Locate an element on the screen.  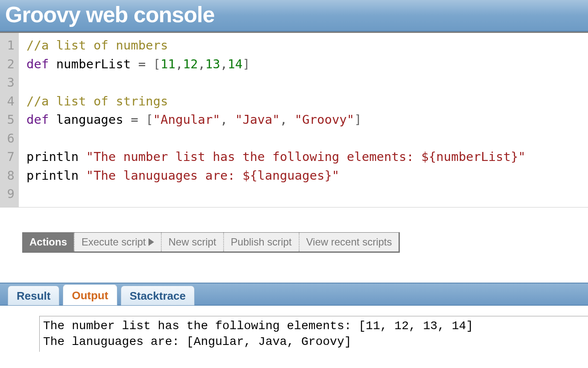
tab-output: Output is located at coordinates (90, 295).